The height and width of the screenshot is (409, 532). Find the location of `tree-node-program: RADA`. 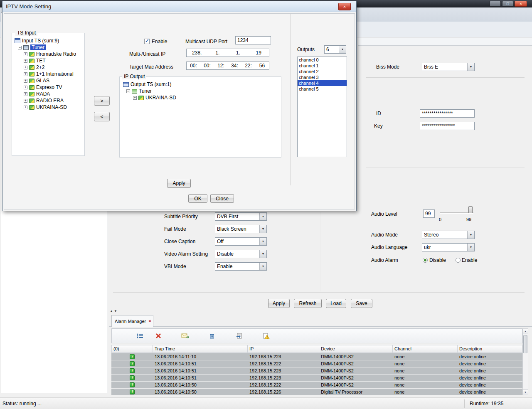

tree-node-program: RADA is located at coordinates (48, 94).